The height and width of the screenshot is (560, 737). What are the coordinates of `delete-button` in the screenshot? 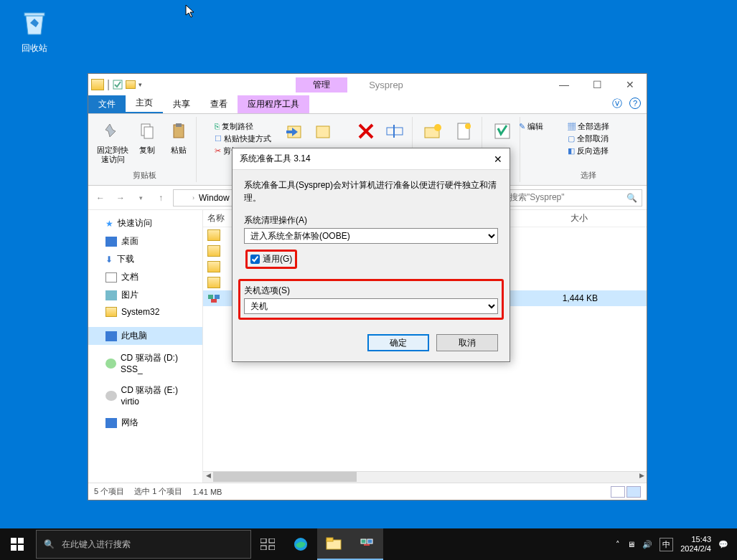 It's located at (366, 131).